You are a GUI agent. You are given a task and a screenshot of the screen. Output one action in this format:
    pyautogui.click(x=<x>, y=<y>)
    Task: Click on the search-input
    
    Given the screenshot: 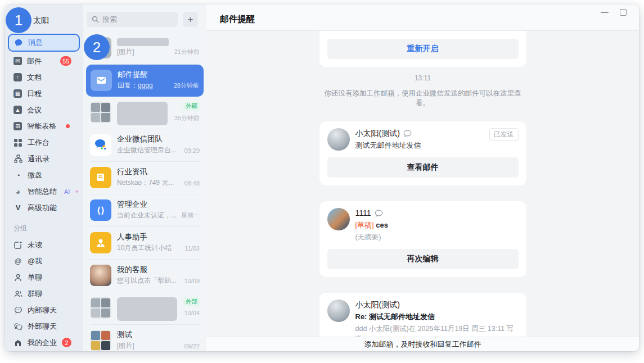 What is the action you would take?
    pyautogui.click(x=137, y=19)
    